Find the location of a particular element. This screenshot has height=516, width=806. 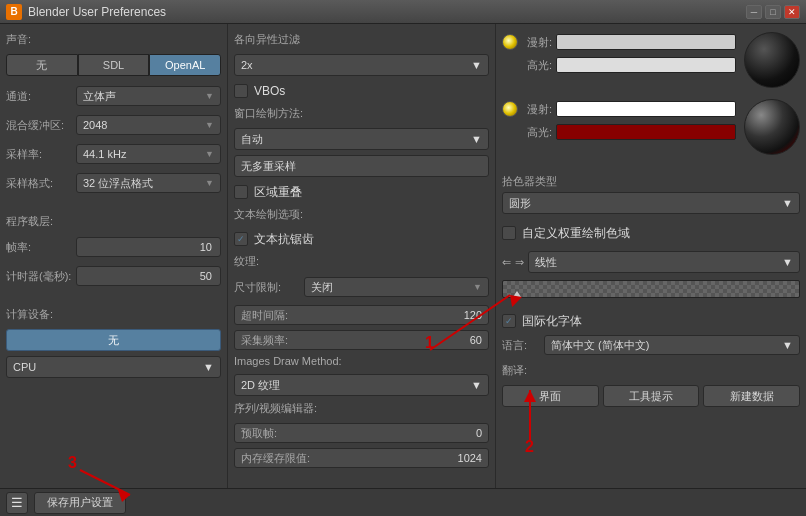

specular-label-2: 高光: is located at coordinates (537, 132).